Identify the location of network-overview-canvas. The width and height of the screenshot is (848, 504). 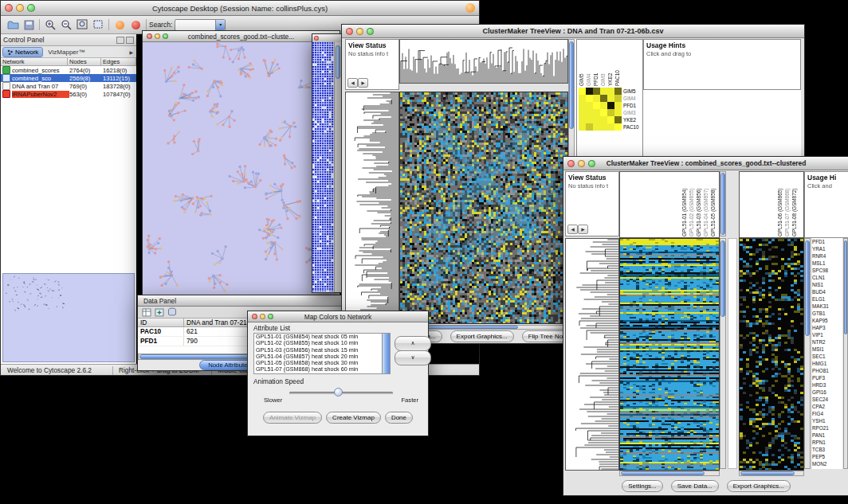
(69, 318).